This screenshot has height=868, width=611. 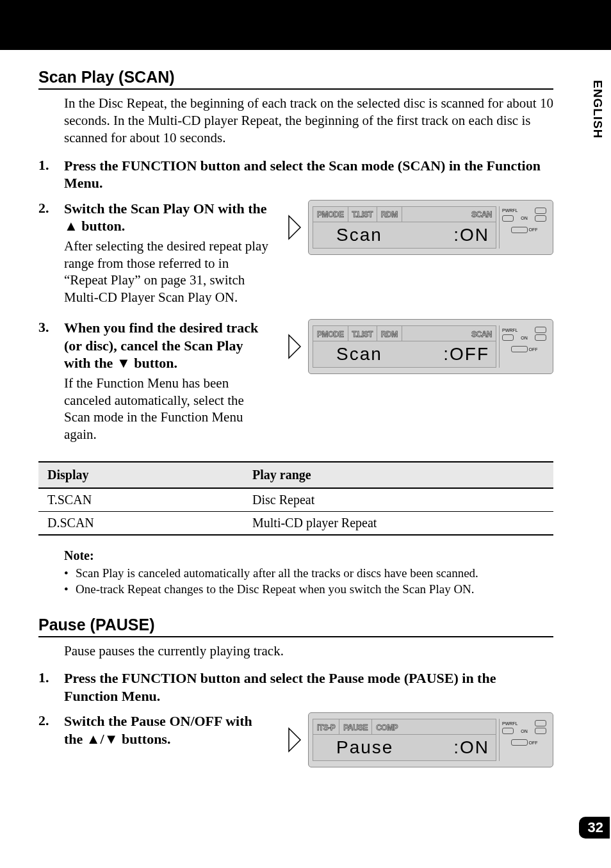 What do you see at coordinates (309, 120) in the screenshot?
I see `scan-intro-text: In the Disc Repeat, the beginning of eac…` at bounding box center [309, 120].